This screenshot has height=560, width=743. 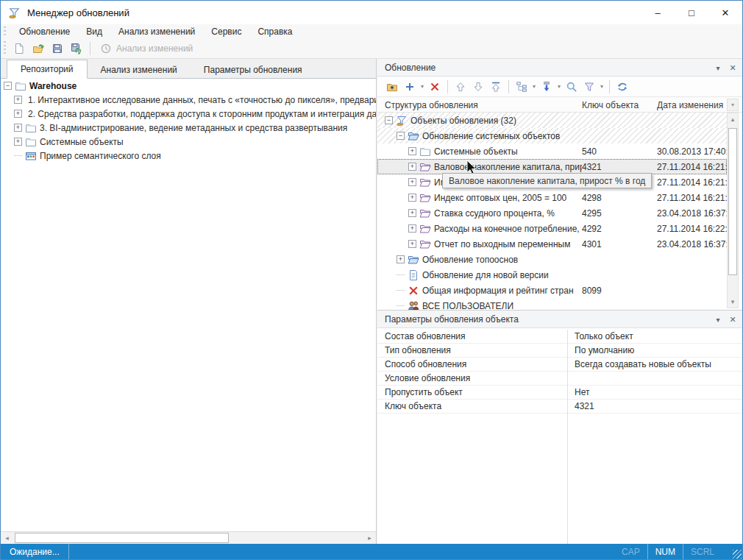 I want to click on menu-item: Справка, so click(x=275, y=32).